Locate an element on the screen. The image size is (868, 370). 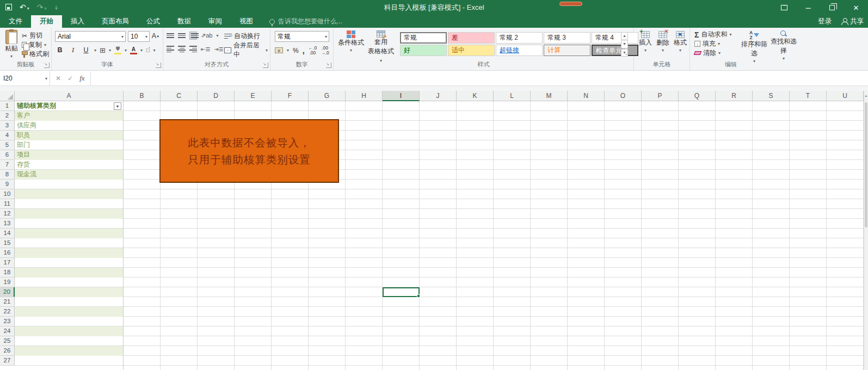
increase-font-icon: A▲ is located at coordinates (156, 36).